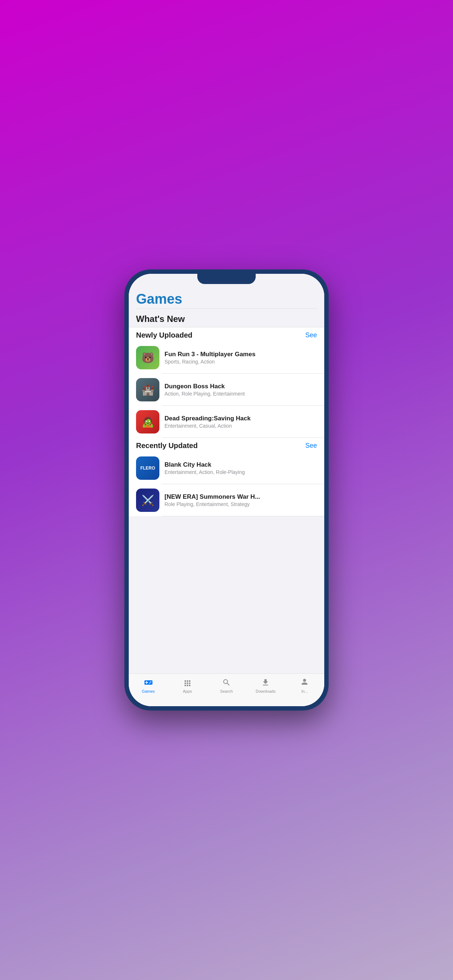 This screenshot has width=453, height=980. I want to click on app-categories: Action, Role Playing, Entertainment, so click(241, 394).